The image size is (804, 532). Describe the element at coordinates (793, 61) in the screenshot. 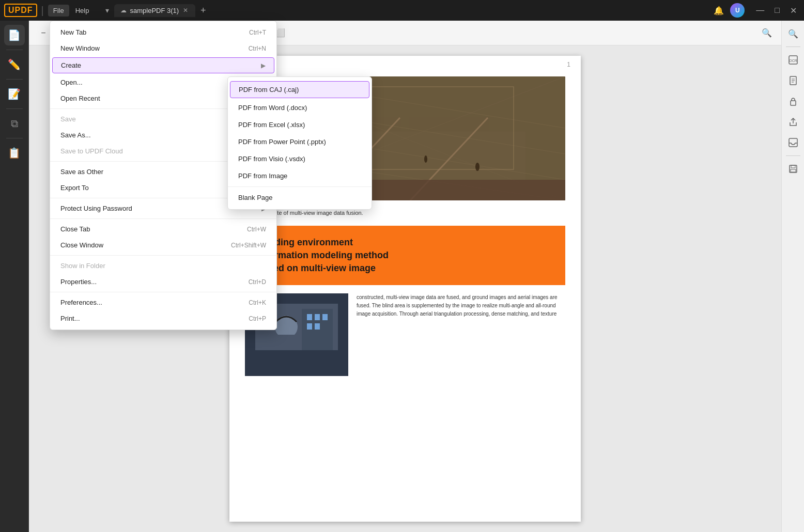

I see `svg-text: OCR` at that location.